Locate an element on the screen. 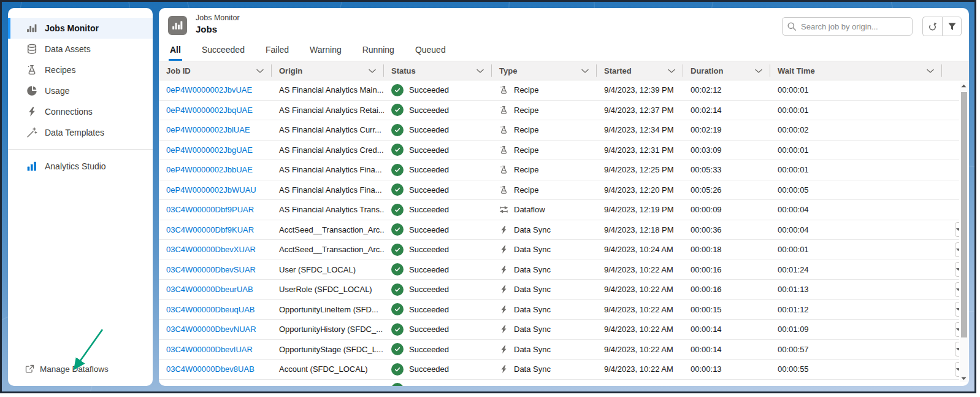  sidebar-item-data-templates: Data Templates is located at coordinates (80, 133).